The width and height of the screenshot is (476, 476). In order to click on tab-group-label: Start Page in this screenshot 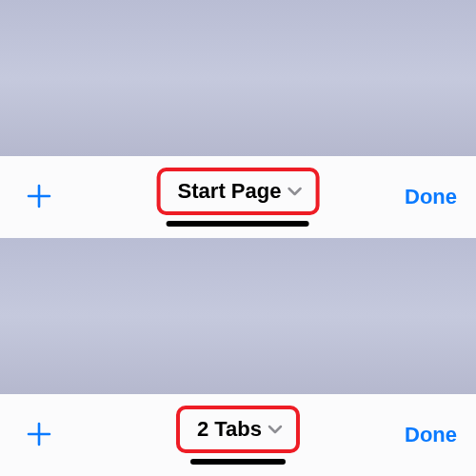, I will do `click(230, 191)`.